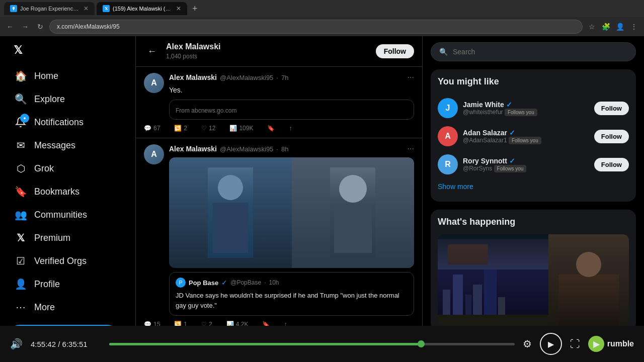 Image resolution: width=644 pixels, height=362 pixels. What do you see at coordinates (533, 280) in the screenshot?
I see `happening-video-thumbnail` at bounding box center [533, 280].